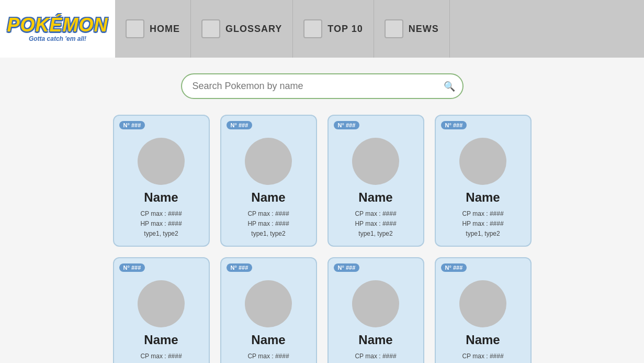 Image resolution: width=644 pixels, height=363 pixels. Describe the element at coordinates (58, 39) in the screenshot. I see `logo-subtitle: Gotta catch 'em all!` at that location.